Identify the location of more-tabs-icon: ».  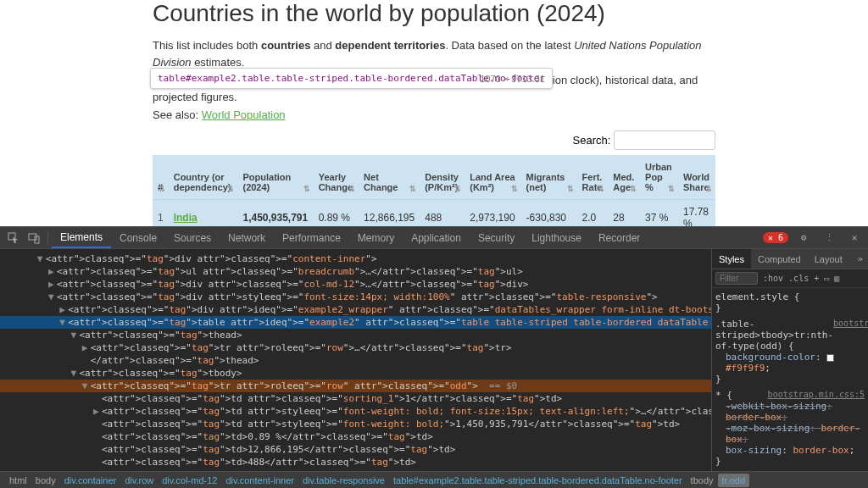
(860, 259).